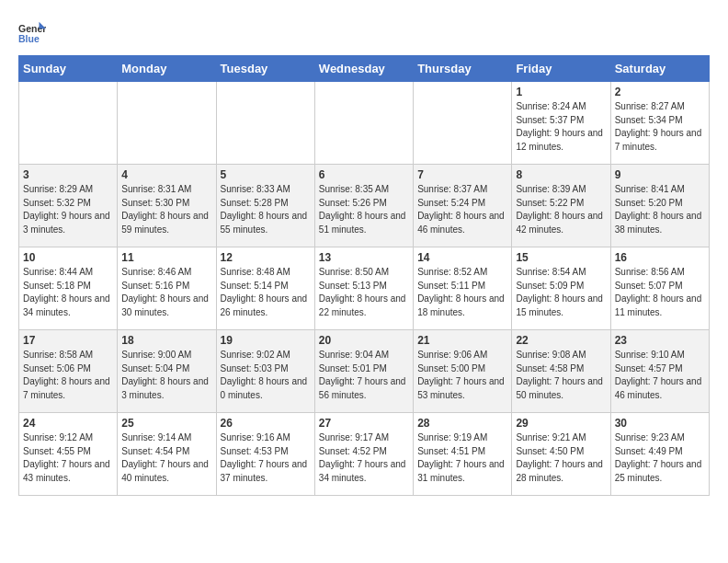 The image size is (728, 563). Describe the element at coordinates (364, 340) in the screenshot. I see `day-number: 20` at that location.